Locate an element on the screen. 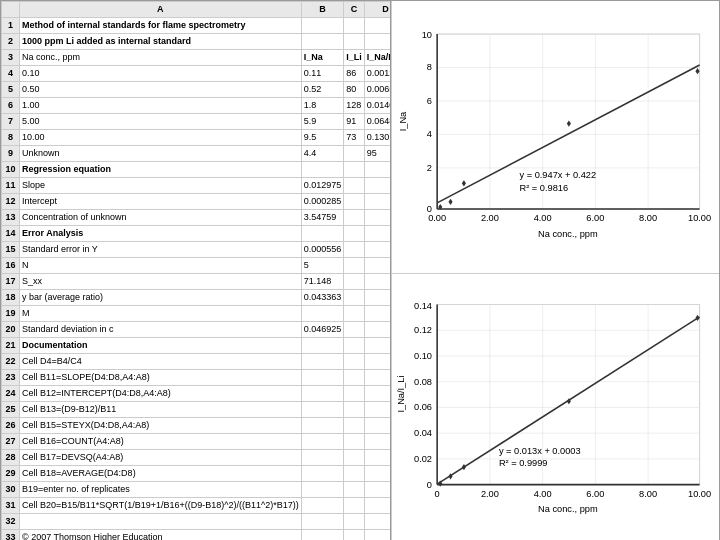  cell-b: 9.5 is located at coordinates (322, 138).